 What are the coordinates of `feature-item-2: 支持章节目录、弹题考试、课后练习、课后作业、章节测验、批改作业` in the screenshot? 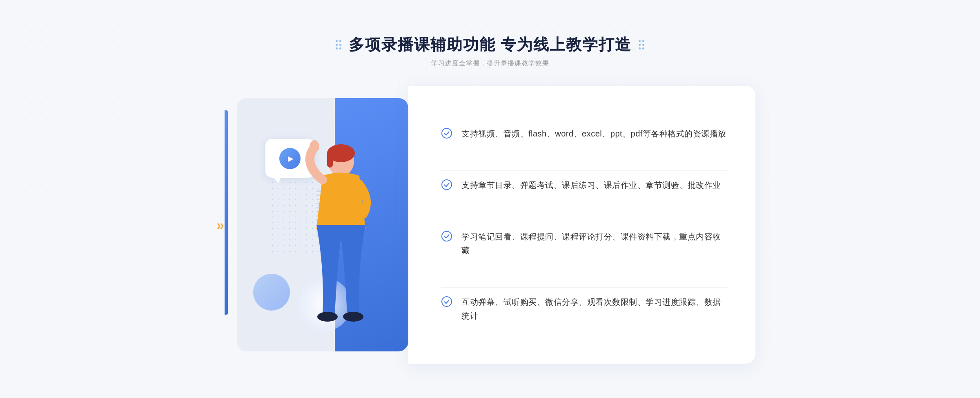 It's located at (584, 185).